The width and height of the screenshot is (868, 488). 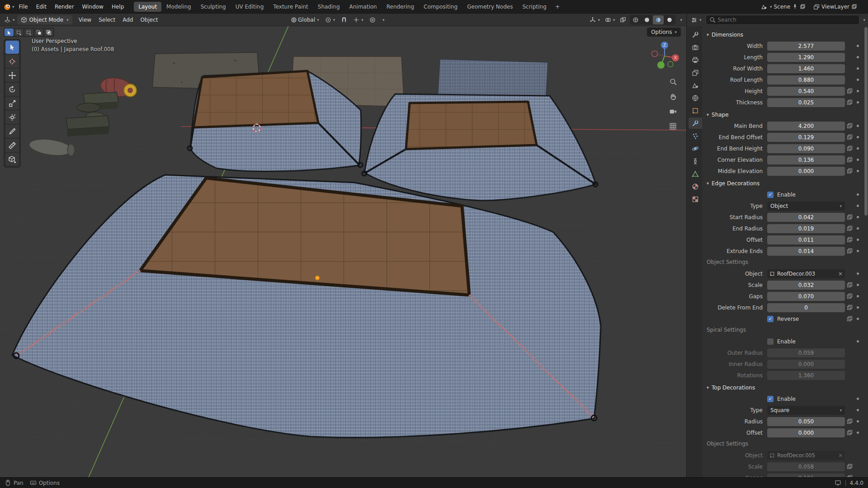 What do you see at coordinates (12, 159) in the screenshot?
I see `tool-add-cube-button` at bounding box center [12, 159].